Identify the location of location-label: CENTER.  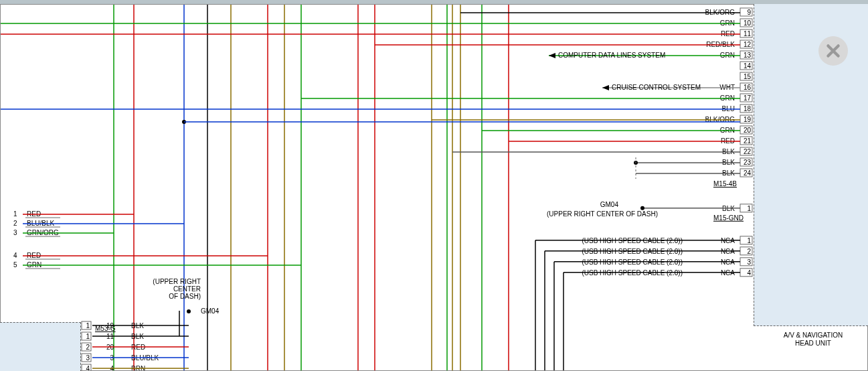
(187, 289).